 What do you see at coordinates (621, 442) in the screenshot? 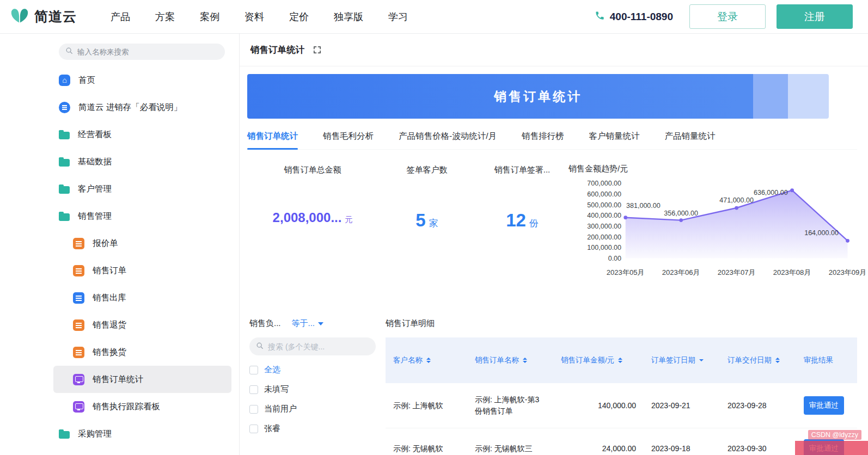
I see `table-row: 示例: 无锡帆软 示例: 无锡帆软三 24,000.00 2023-09-18 …` at bounding box center [621, 442].